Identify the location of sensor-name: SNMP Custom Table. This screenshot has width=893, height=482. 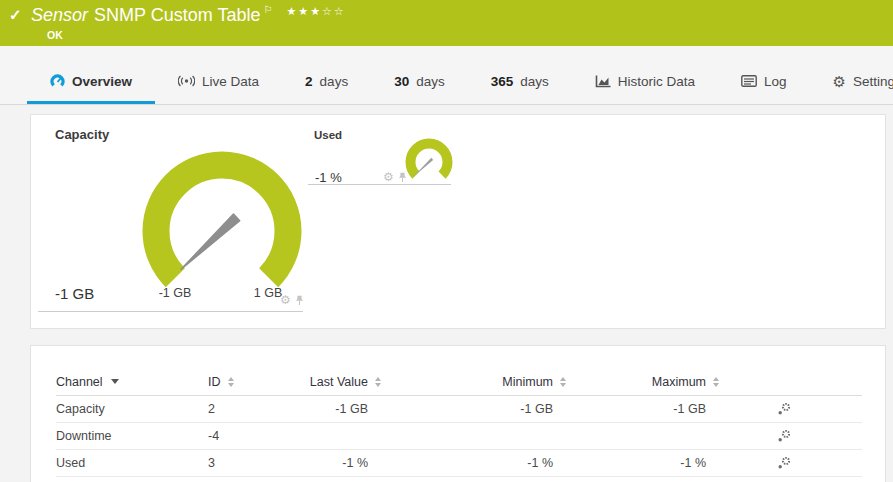
(177, 15).